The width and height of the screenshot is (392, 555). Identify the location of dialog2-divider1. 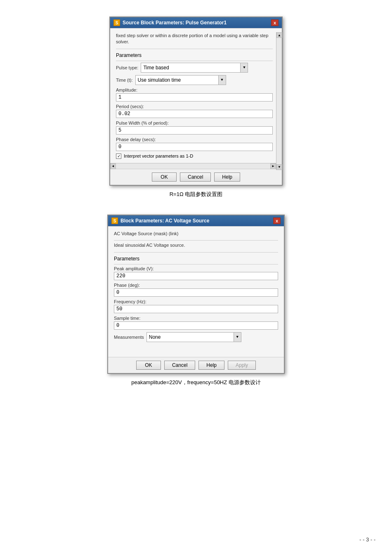
(196, 240).